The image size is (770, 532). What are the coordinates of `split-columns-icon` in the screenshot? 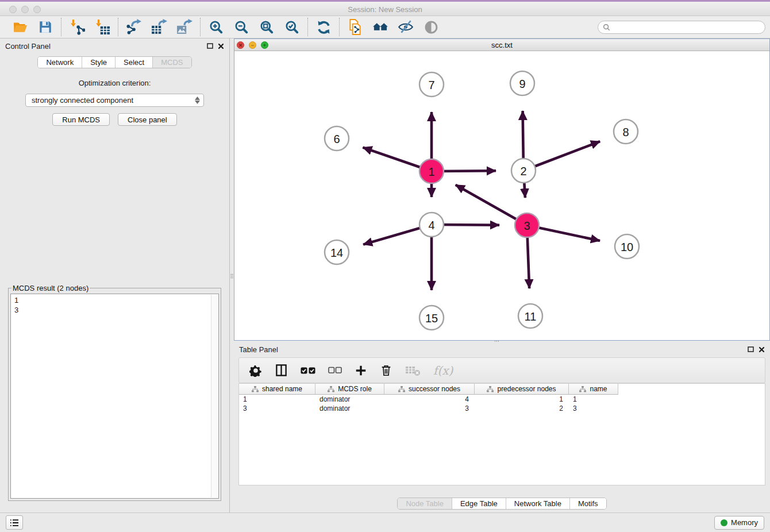 It's located at (282, 370).